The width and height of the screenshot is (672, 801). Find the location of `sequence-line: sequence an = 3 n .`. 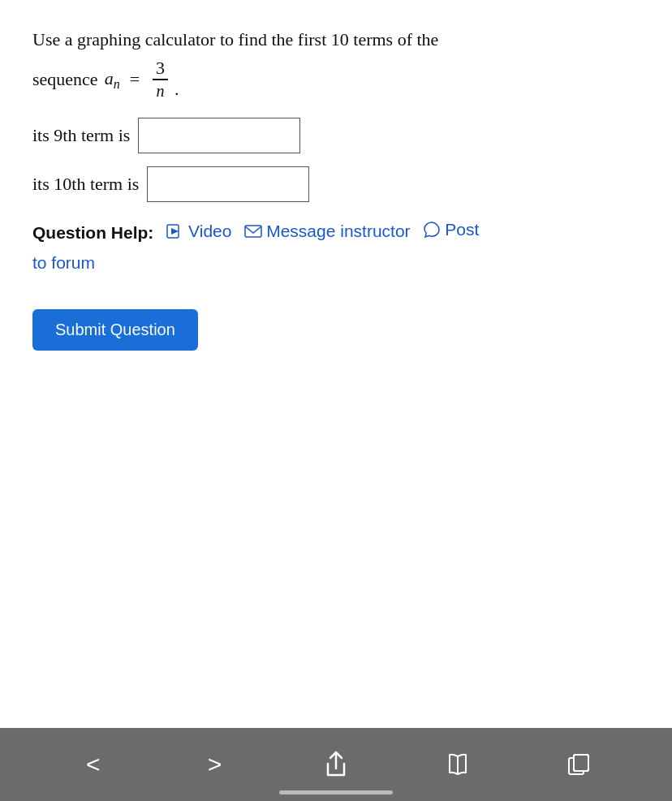

sequence-line: sequence an = 3 n . is located at coordinates (336, 80).